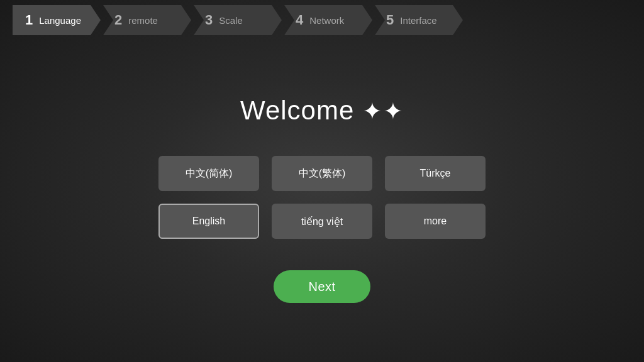 Image resolution: width=644 pixels, height=362 pixels. What do you see at coordinates (419, 20) in the screenshot?
I see `step-interface: 5Interface` at bounding box center [419, 20].